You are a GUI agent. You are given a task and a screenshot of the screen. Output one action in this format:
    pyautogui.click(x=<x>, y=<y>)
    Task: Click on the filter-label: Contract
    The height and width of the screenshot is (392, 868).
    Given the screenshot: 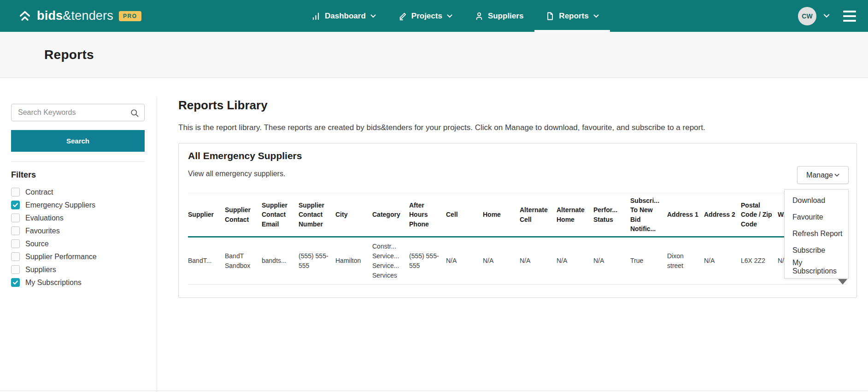 What is the action you would take?
    pyautogui.click(x=39, y=192)
    